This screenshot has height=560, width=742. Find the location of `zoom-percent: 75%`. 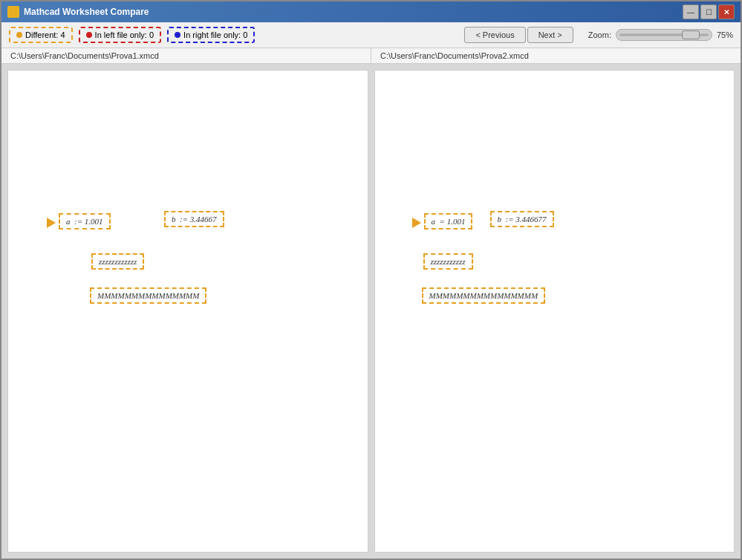

zoom-percent: 75% is located at coordinates (725, 35).